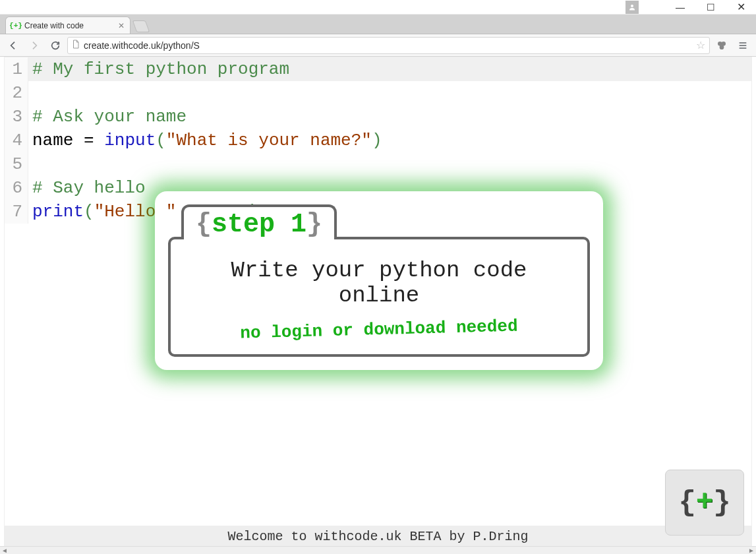 Image resolution: width=756 pixels, height=554 pixels. What do you see at coordinates (34, 46) in the screenshot?
I see `forward-button` at bounding box center [34, 46].